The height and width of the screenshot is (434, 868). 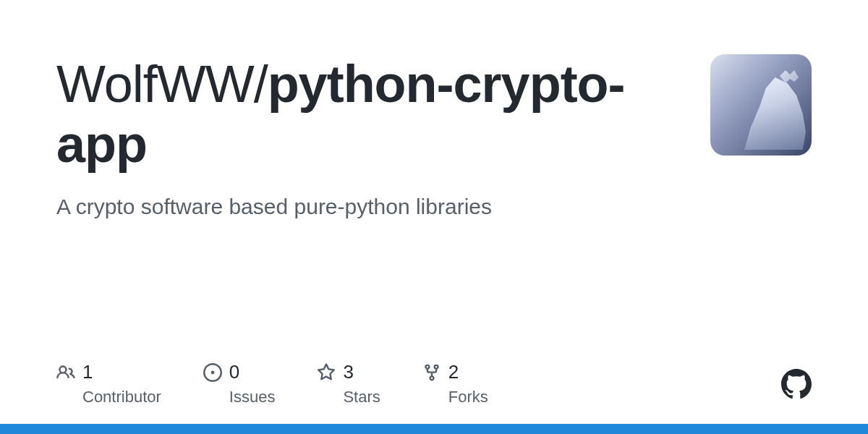 I want to click on star-icon, so click(x=326, y=373).